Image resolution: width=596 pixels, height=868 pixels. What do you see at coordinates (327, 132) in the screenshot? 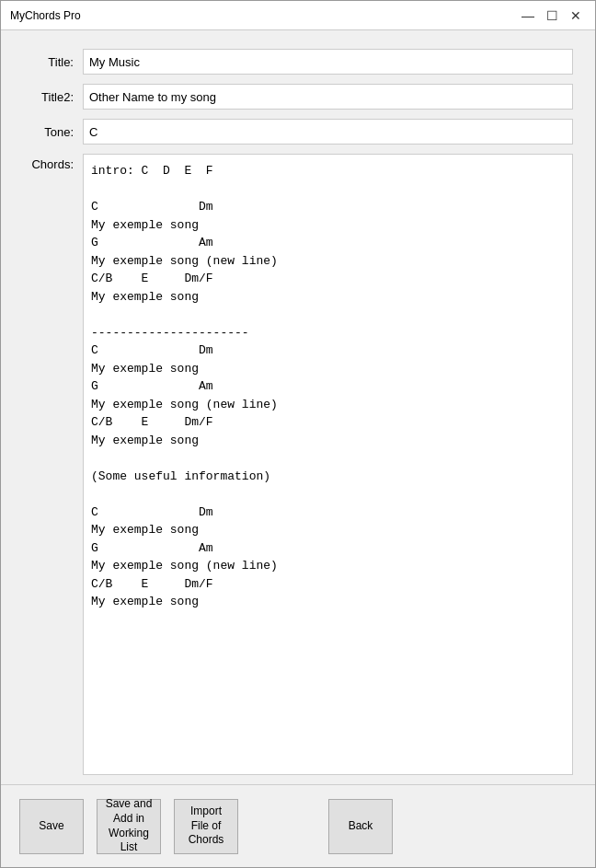
I see `tone-input` at bounding box center [327, 132].